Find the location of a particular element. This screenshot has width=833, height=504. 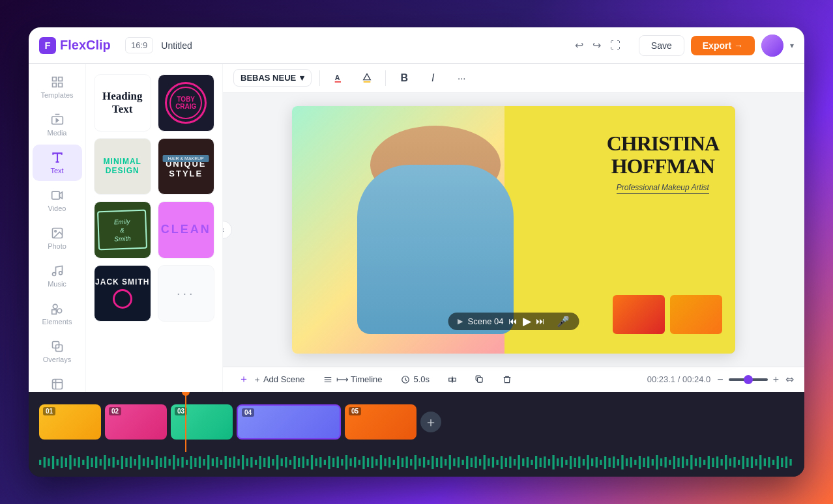

font-picker: BEBAS NEUE ▾ is located at coordinates (272, 78).